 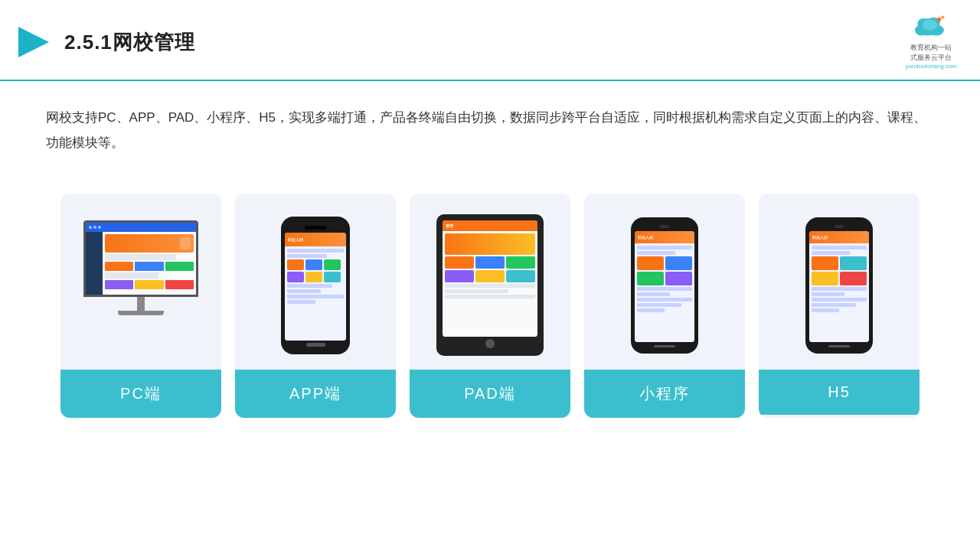 I want to click on pc-device-area, so click(x=141, y=282).